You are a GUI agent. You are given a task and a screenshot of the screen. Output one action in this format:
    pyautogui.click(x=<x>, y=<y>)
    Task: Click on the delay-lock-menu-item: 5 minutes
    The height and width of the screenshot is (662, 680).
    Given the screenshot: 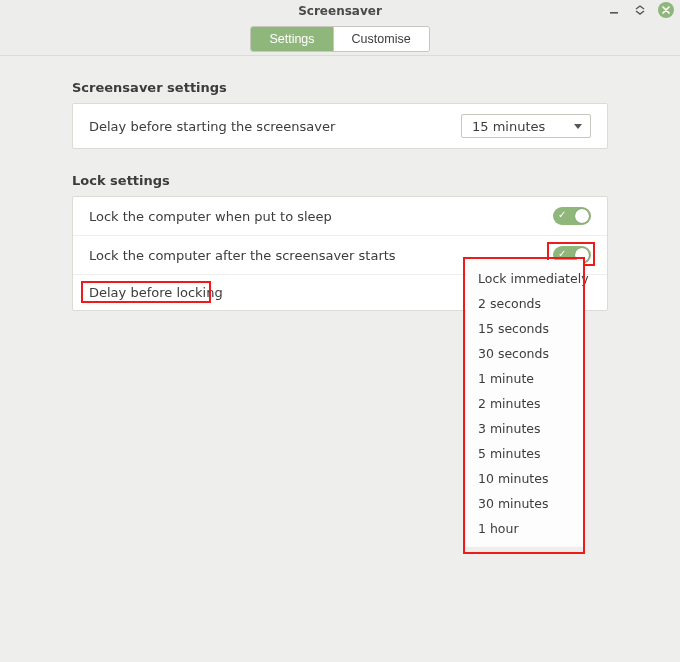 What is the action you would take?
    pyautogui.click(x=525, y=454)
    